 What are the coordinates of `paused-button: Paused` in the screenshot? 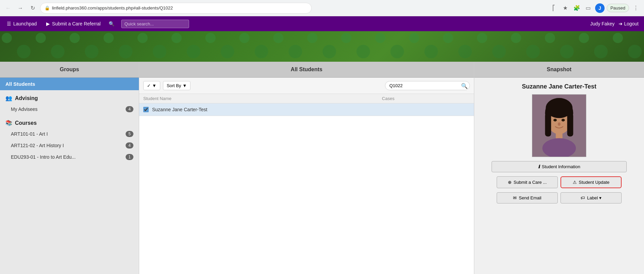 It's located at (618, 8).